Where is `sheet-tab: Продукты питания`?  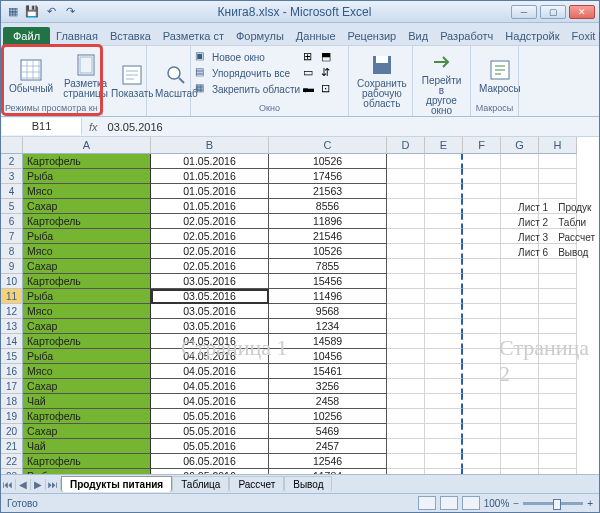 sheet-tab: Продукты питания is located at coordinates (116, 484).